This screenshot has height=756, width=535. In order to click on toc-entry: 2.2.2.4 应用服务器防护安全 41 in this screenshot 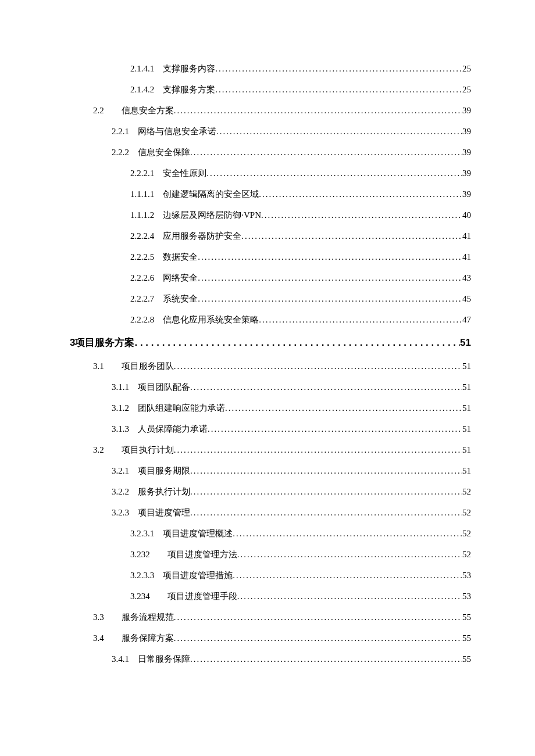, I will do `click(270, 236)`.